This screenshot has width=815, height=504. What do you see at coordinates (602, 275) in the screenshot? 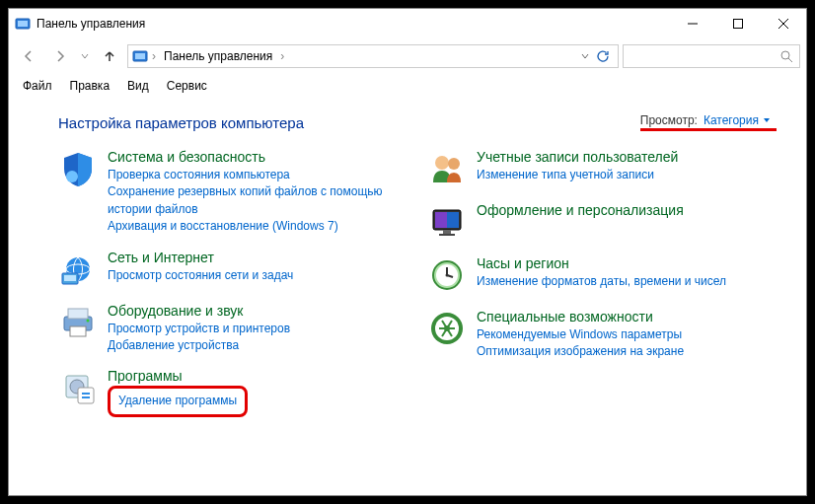
I see `category-clock-region: Часы и регион Изменение форматов даты, в…` at bounding box center [602, 275].